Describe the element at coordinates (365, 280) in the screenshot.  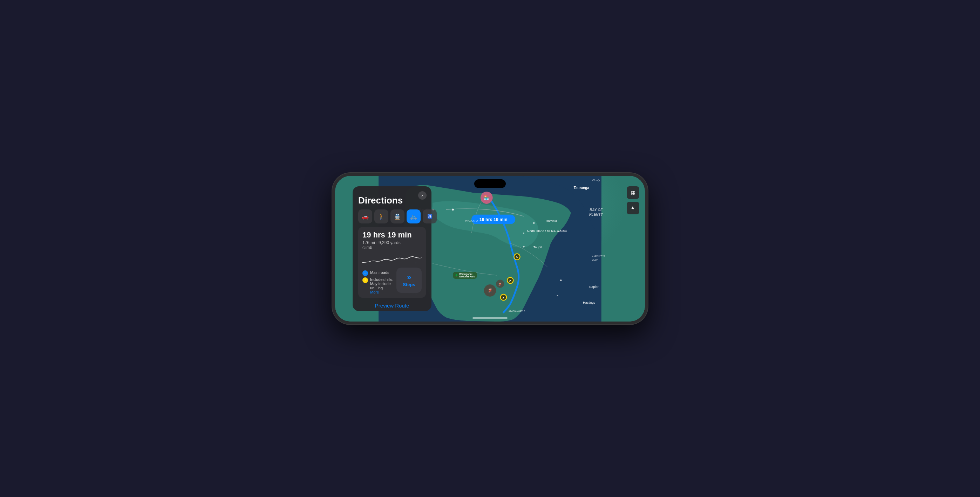
I see `warning-icon: !` at that location.